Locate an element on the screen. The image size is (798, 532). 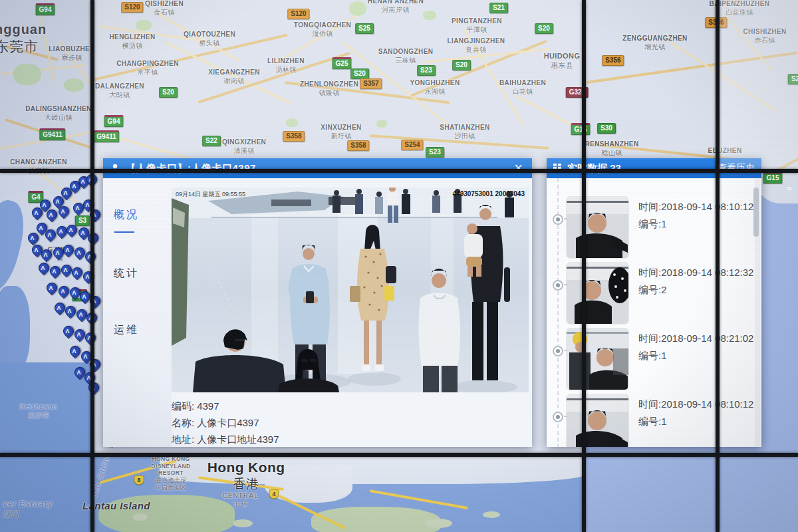
map-label: DALINGSHANZHEN大岭山镇 is located at coordinates (59, 113).